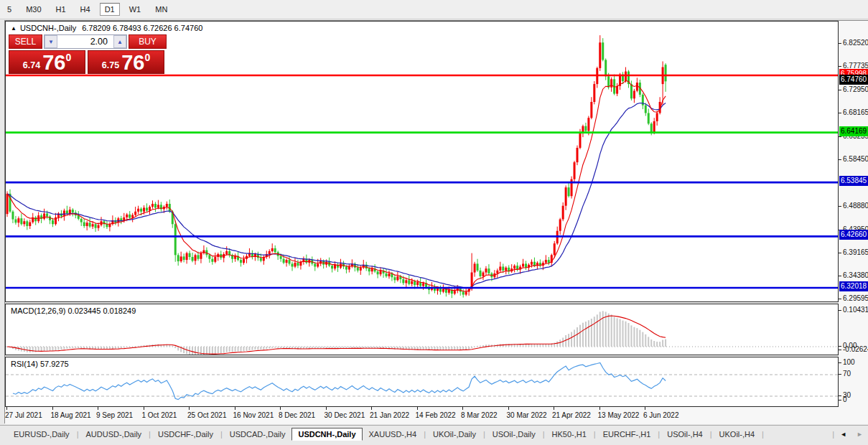  Describe the element at coordinates (142, 28) in the screenshot. I see `chart-ohlc-values: 6.78209 6.78493 6.72626 6.74760` at that location.